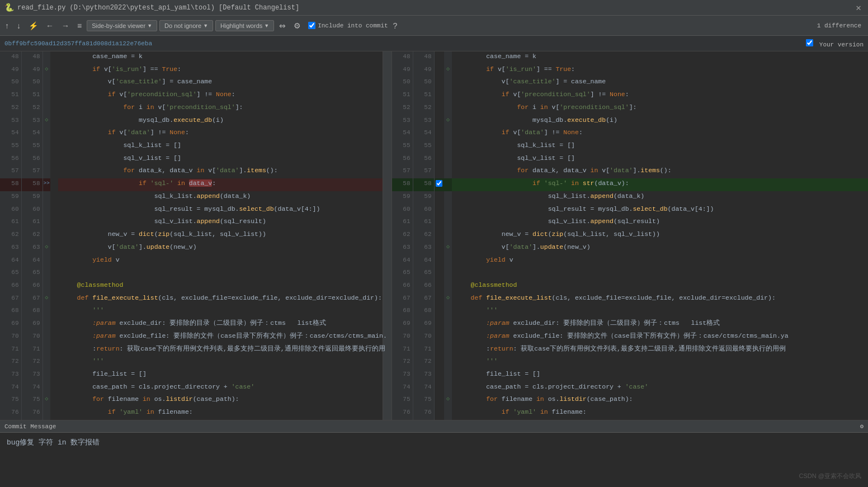 This screenshot has width=868, height=487. Describe the element at coordinates (402, 83) in the screenshot. I see `right-line-num-1: 50` at that location.